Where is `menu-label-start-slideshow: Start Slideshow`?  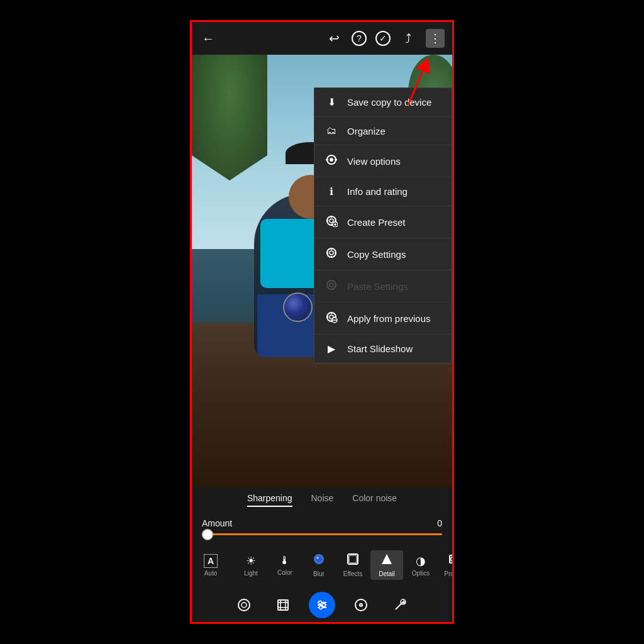 menu-label-start-slideshow: Start Slideshow is located at coordinates (380, 348).